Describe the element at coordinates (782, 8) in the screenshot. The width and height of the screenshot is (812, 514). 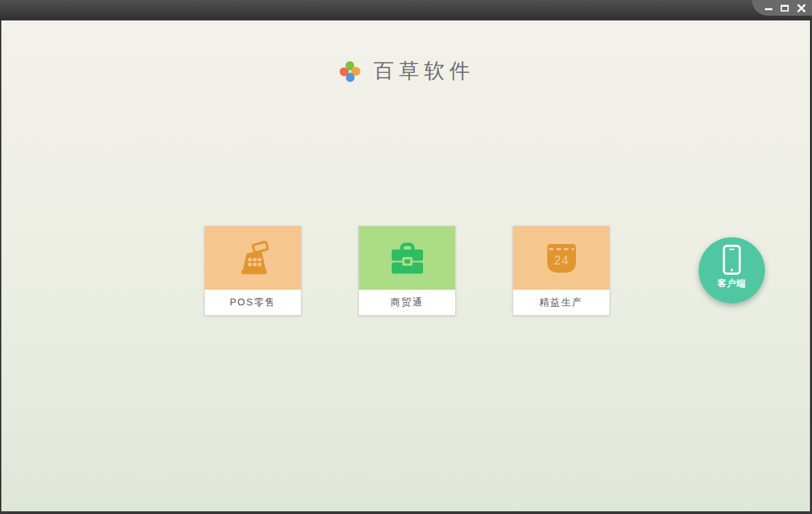
I see `window-controls` at that location.